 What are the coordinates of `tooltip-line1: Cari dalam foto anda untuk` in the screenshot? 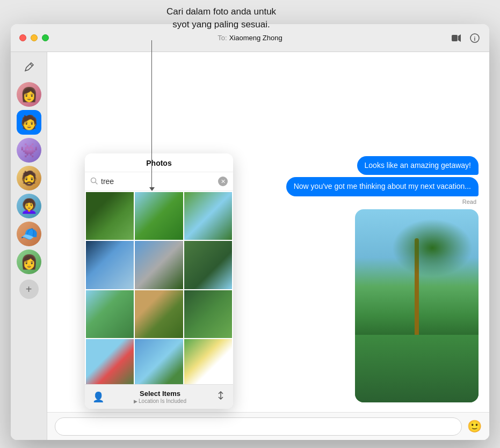 It's located at (221, 12).